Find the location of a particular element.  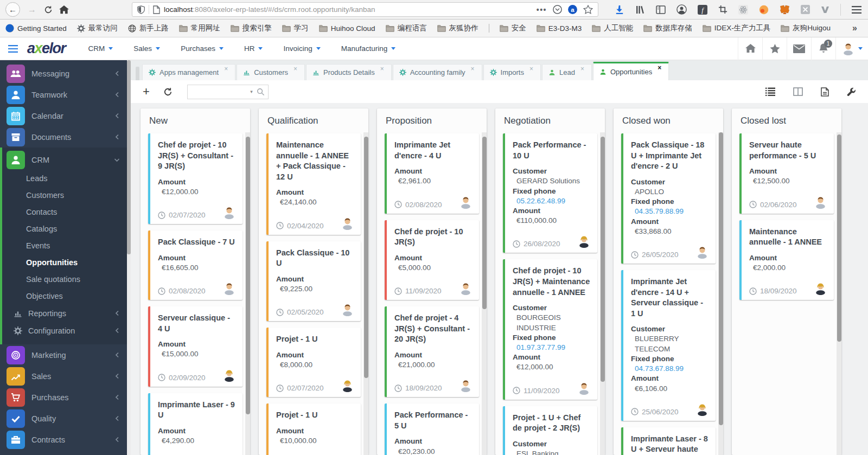

bookmark-: 最常访问 is located at coordinates (98, 28).